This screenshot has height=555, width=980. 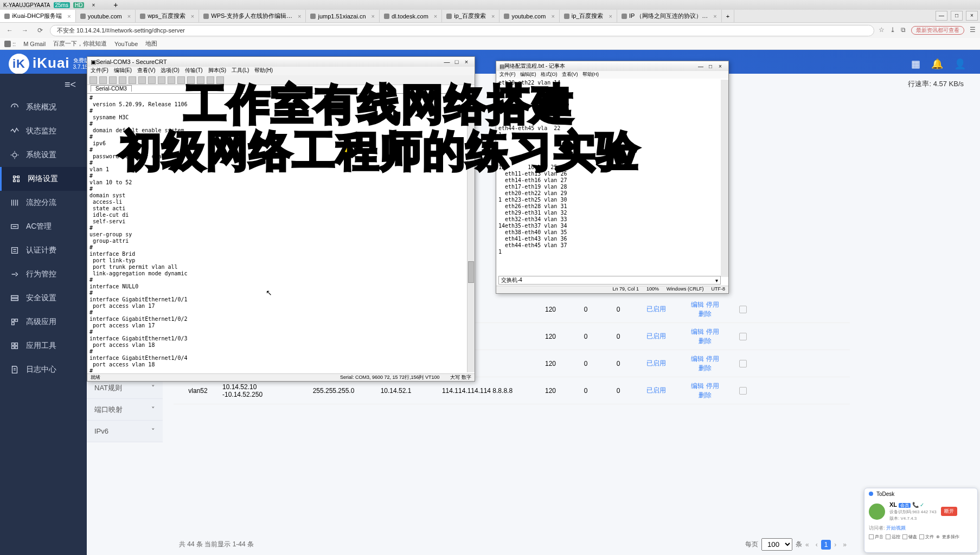 What do you see at coordinates (125, 431) in the screenshot?
I see `secnav-ipv6: IPv6˅` at bounding box center [125, 431].